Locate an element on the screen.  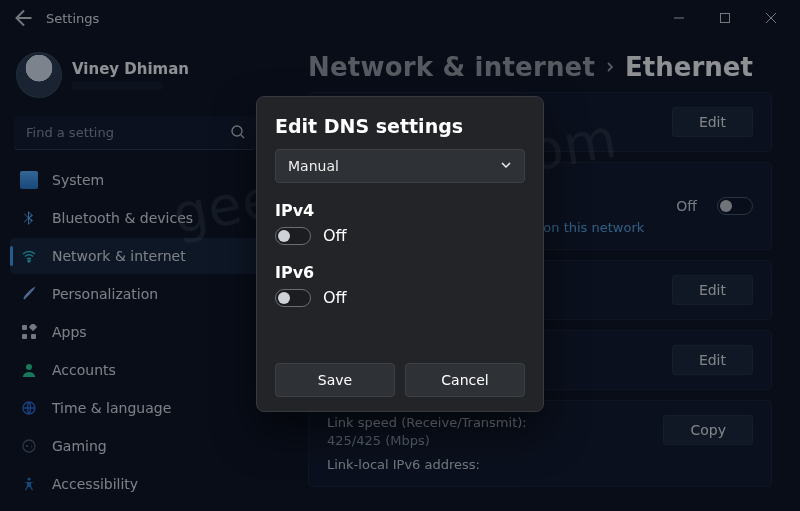
sidebar-item-accessibility: Accessibility is located at coordinates (135, 484).